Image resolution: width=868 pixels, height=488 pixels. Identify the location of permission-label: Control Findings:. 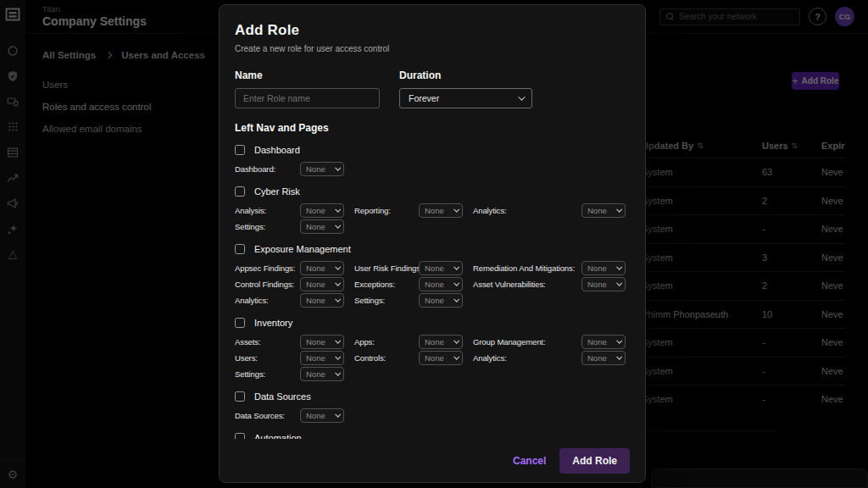
(268, 285).